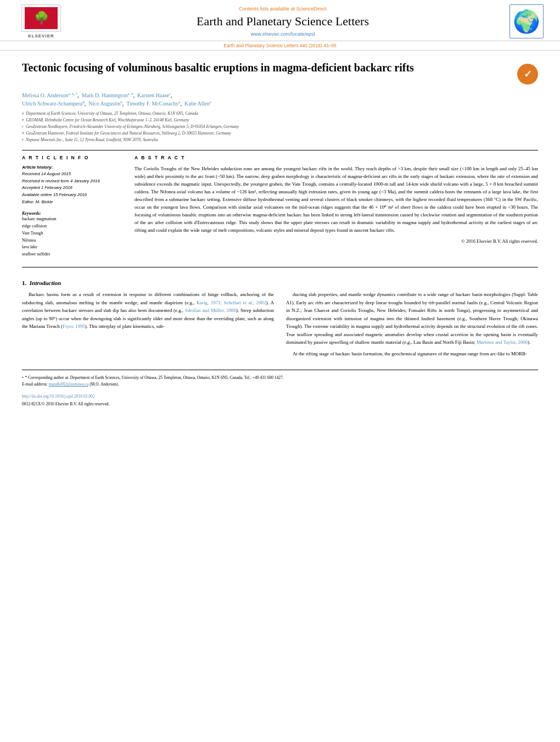 Image resolution: width=560 pixels, height=742 pixels. Describe the element at coordinates (72, 226) in the screenshot. I see `keyword-2: ridge collision` at that location.